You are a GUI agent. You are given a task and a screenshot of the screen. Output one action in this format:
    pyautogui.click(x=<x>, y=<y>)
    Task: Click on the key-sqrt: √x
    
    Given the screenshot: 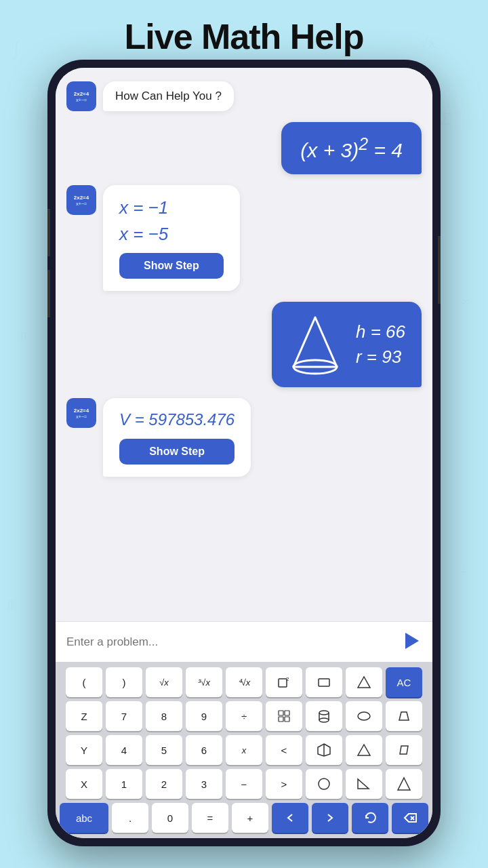 What is the action you would take?
    pyautogui.click(x=164, y=682)
    